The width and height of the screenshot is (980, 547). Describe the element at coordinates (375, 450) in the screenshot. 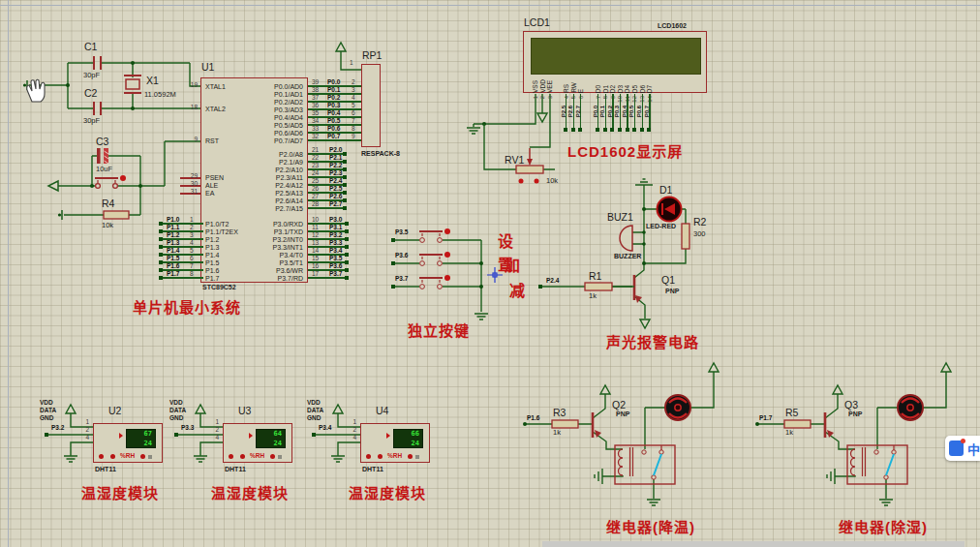

I see `dht11-module: U4 VDDDATAGND 124 6624 %RH DHT11 P3.4 温湿…` at that location.